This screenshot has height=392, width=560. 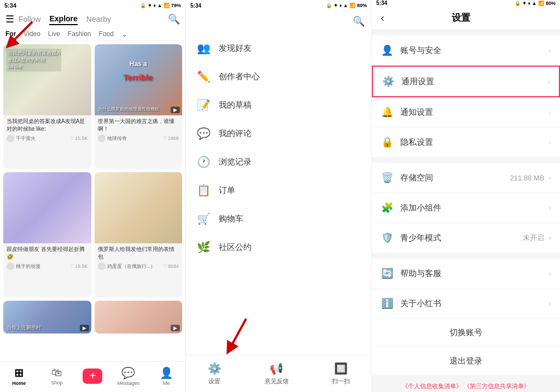 I want to click on menu-item-my-drafts: 📝 我的草稿, so click(x=279, y=105).